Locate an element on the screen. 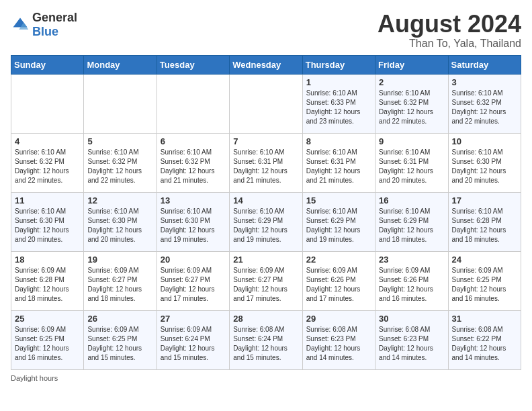 This screenshot has height=411, width=532. calendar-cell: 4Sunrise: 6:10 AM Sunset: 6:32 PM Daylig… is located at coordinates (48, 163).